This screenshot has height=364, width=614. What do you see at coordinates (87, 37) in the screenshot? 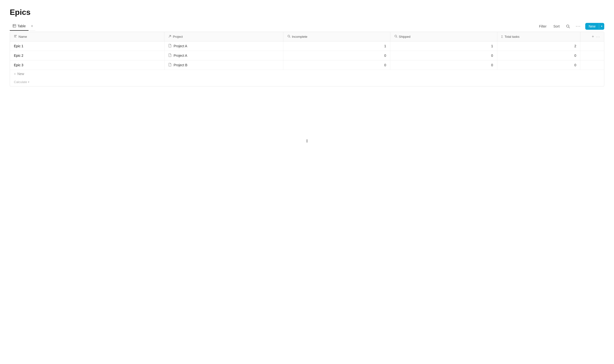
I see `col-header-name: Name` at bounding box center [87, 37].